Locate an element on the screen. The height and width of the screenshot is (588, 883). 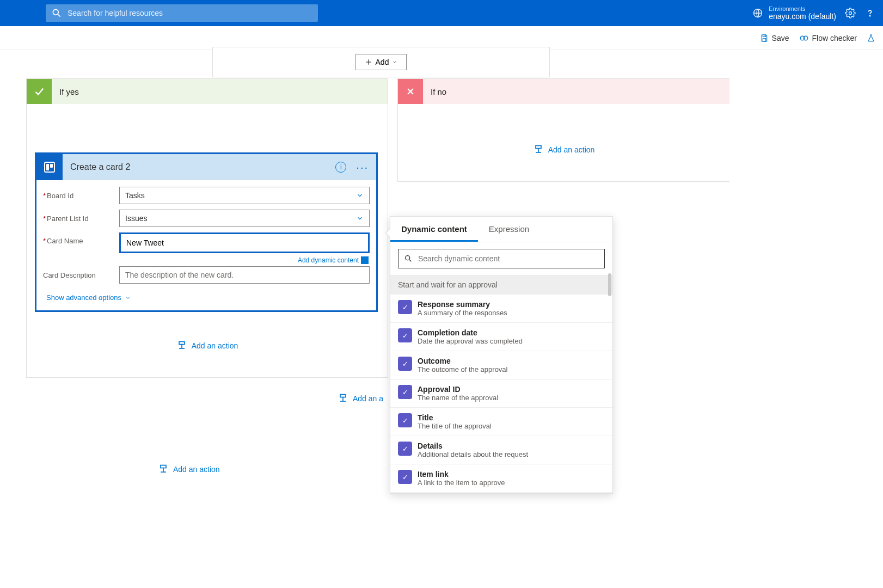
dynamic-item: ✓ OutcomeThe outcome of the approval is located at coordinates (501, 365).